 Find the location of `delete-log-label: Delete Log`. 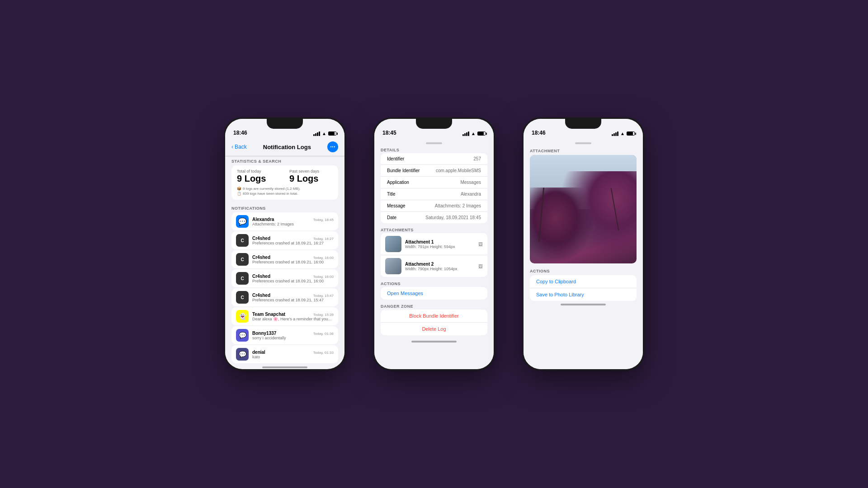

delete-log-label: Delete Log is located at coordinates (434, 329).